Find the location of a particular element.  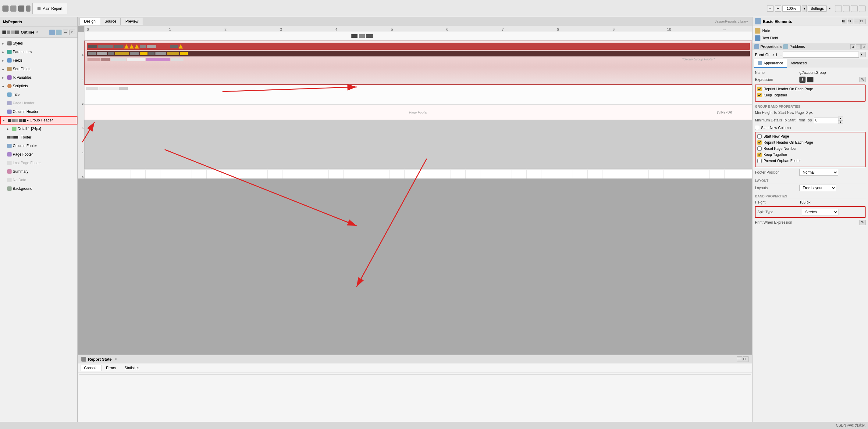

props-icon-3: □ is located at coordinates (864, 47).